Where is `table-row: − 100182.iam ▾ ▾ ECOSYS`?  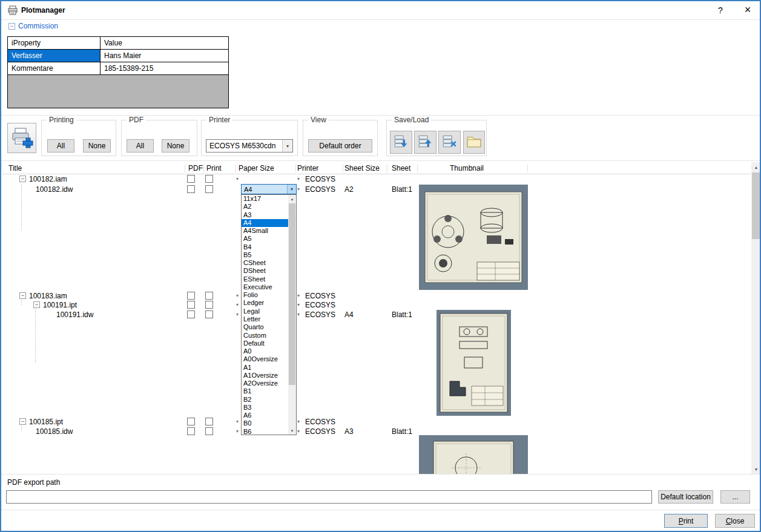
table-row: − 100182.iam ▾ ▾ ECOSYS is located at coordinates (377, 179).